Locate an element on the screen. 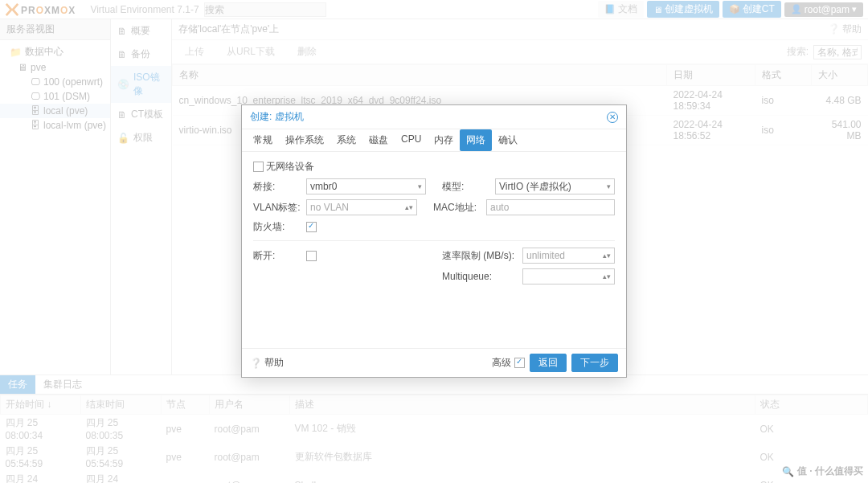 The image size is (868, 483). no-network-checkbox is located at coordinates (259, 167).